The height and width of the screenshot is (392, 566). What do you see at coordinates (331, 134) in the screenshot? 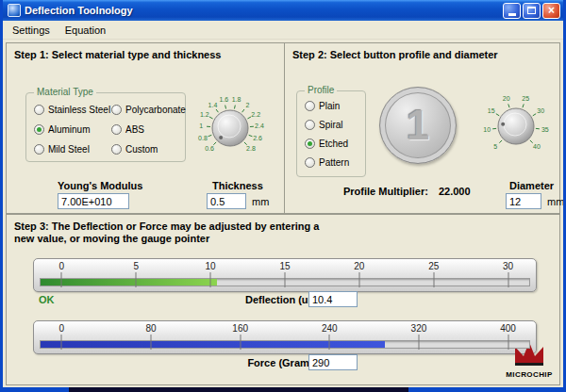
I see `profile-groupbox: Profile Plain Spiral Etched Pattern` at bounding box center [331, 134].